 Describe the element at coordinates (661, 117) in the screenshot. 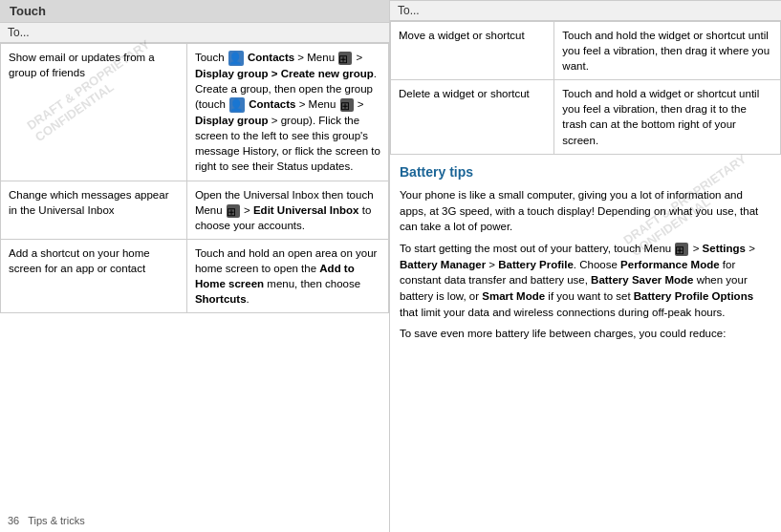

I see `right-desc-text-2: Touch and hold a widget or shortcut unti…` at that location.